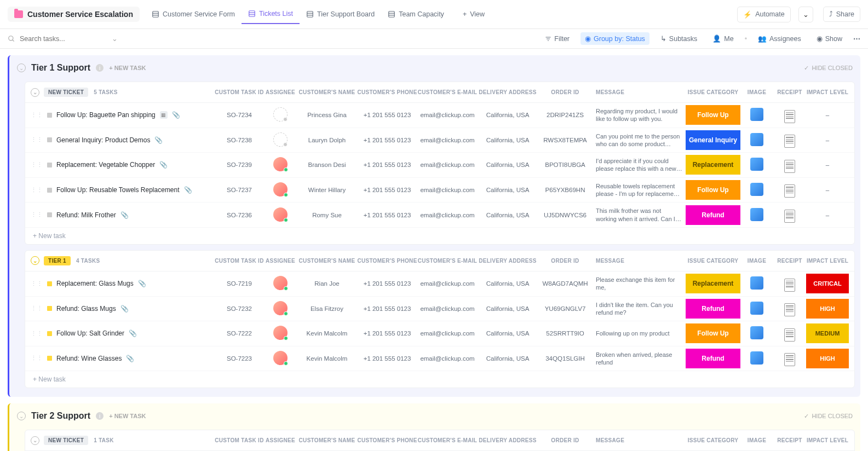 The height and width of the screenshot is (451, 868). Describe the element at coordinates (327, 165) in the screenshot. I see `customer-name-cell: Branson Desi` at that location.